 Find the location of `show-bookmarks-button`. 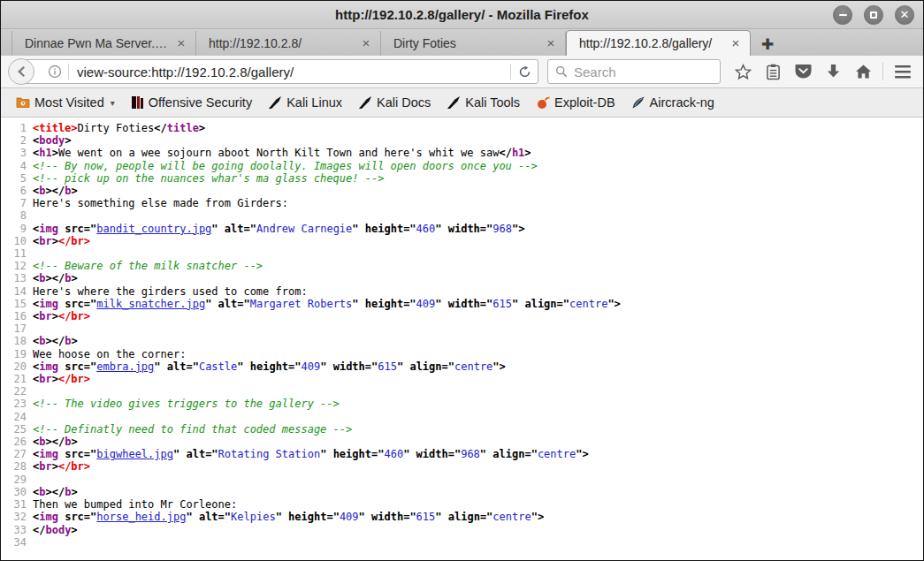

show-bookmarks-button is located at coordinates (773, 72).